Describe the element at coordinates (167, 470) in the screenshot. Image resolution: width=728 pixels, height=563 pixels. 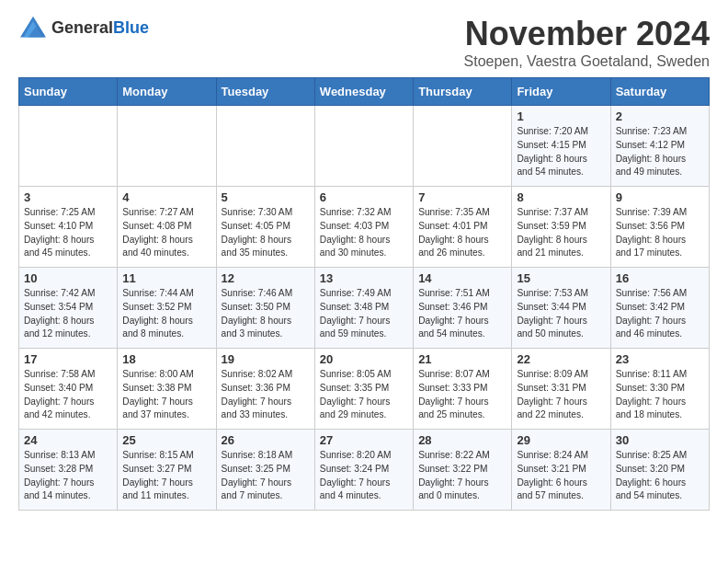
I see `calendar-cell: 25Sunrise: 8:15 AM Sunset: 3:27 PM Dayli…` at that location.